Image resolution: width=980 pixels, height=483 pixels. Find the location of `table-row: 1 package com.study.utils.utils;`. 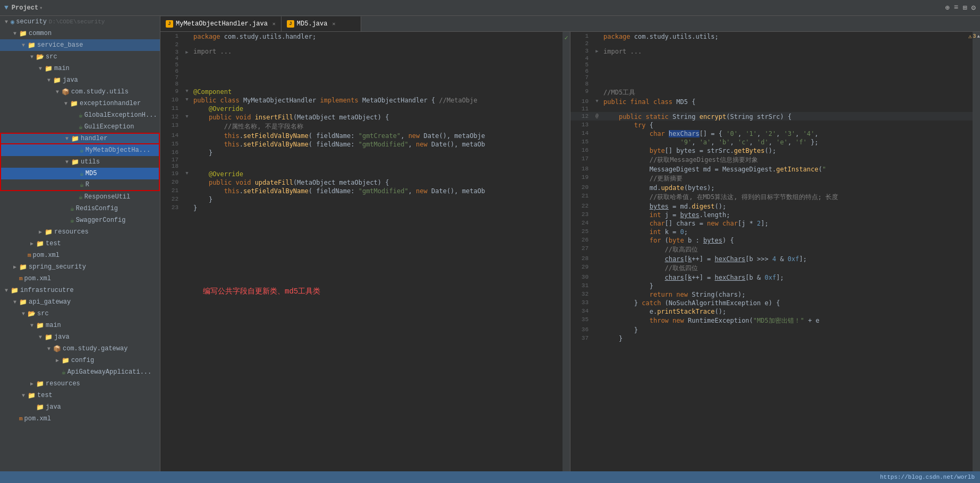

table-row: 1 package com.study.utils.utils; is located at coordinates (771, 36).